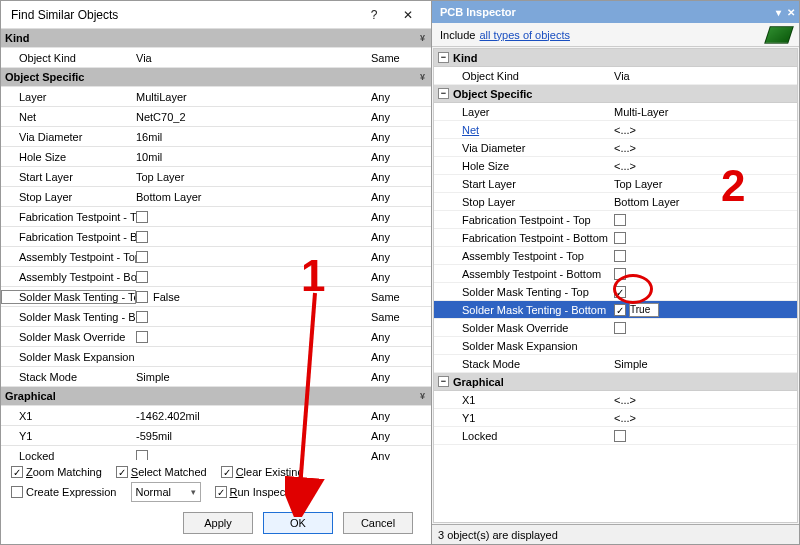 This screenshot has height=545, width=800. Describe the element at coordinates (216, 377) in the screenshot. I see `criteria-row: Stack ModeSimpleAny` at that location.